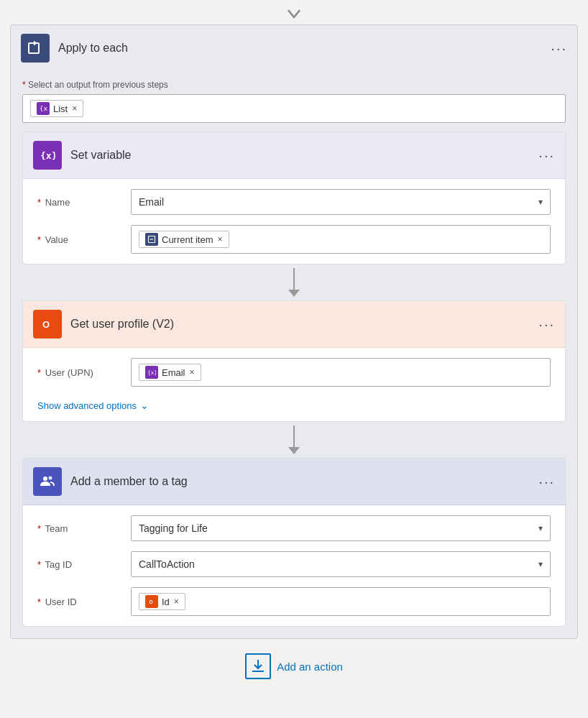 This screenshot has width=588, height=718. I want to click on name-row: * Name Email ▾, so click(294, 202).